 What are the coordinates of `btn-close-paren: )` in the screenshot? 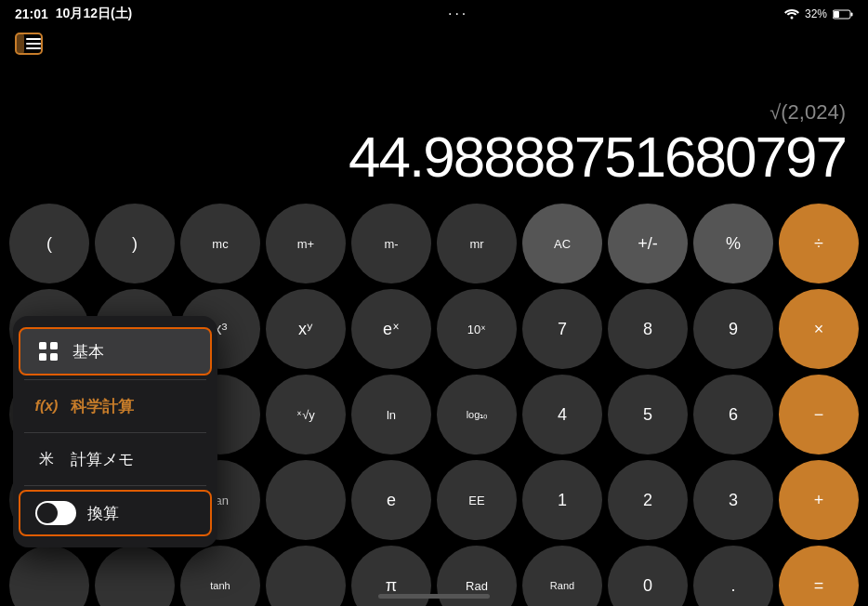 It's located at (135, 244).